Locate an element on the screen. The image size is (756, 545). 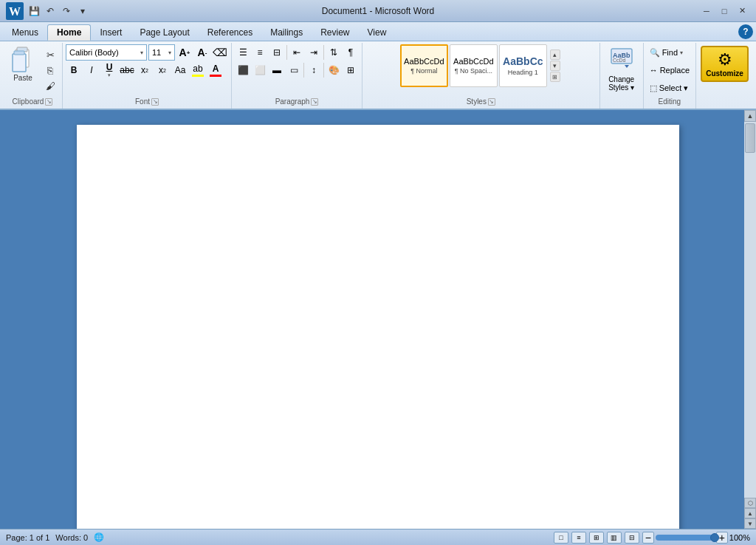
customize-button: ⚙ Customize is located at coordinates (725, 64).